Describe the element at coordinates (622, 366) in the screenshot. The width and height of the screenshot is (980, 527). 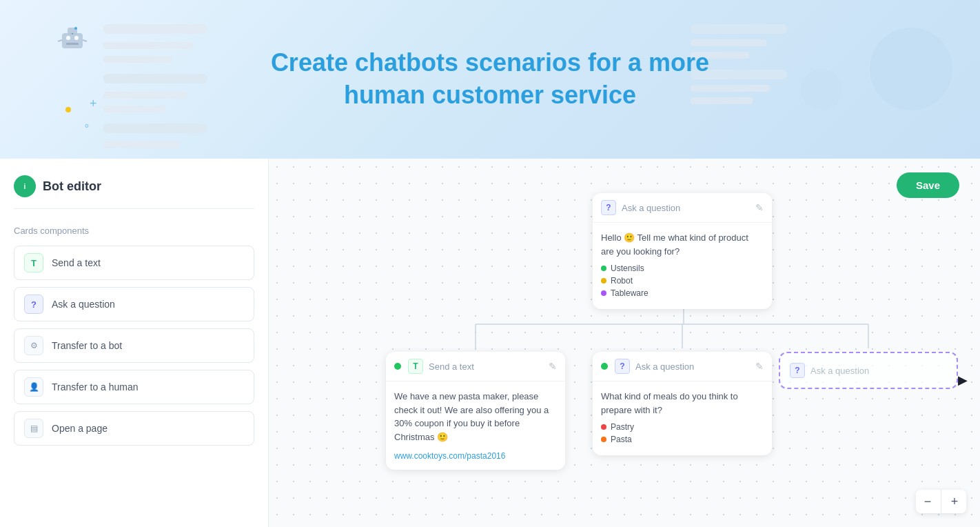
I see `question-icon-bottom: ?` at that location.